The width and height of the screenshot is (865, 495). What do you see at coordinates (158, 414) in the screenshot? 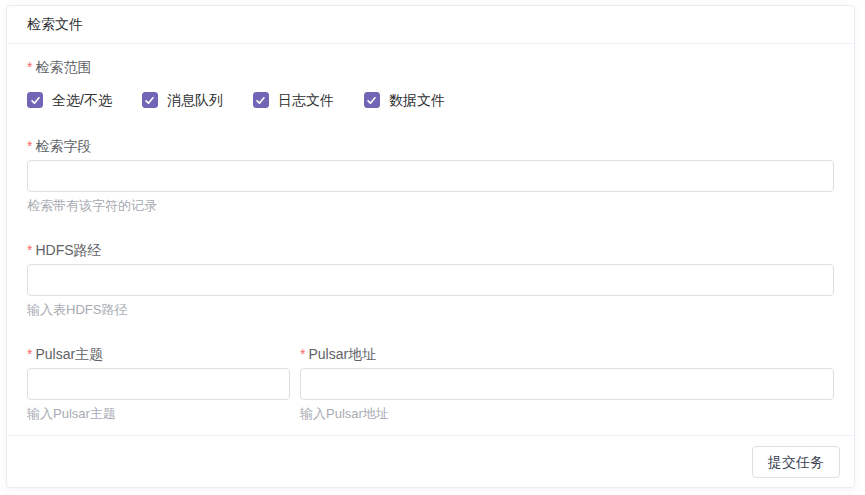
I see `pulsar-topic-helper: 输入Pulsar主题` at bounding box center [158, 414].